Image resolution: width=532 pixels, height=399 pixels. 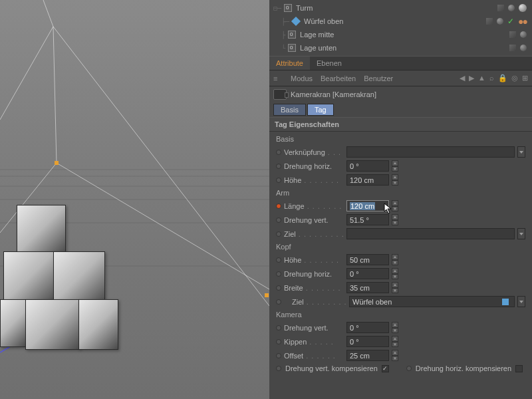 What do you see at coordinates (278, 78) in the screenshot?
I see `menu-icon: ≡` at bounding box center [278, 78].